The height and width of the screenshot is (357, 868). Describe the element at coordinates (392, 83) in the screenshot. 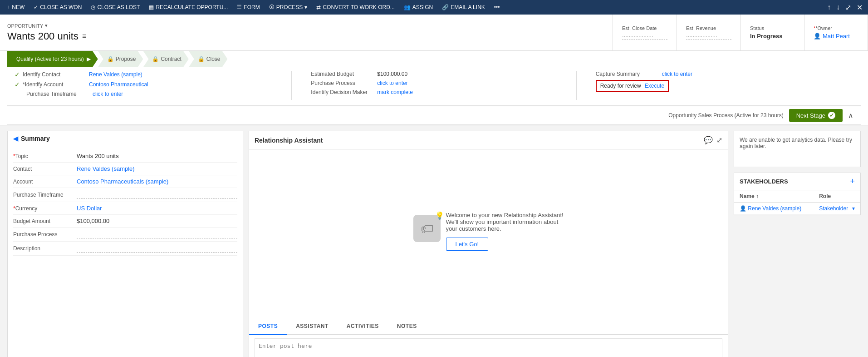

I see `purchase-process-link: click to enter` at that location.